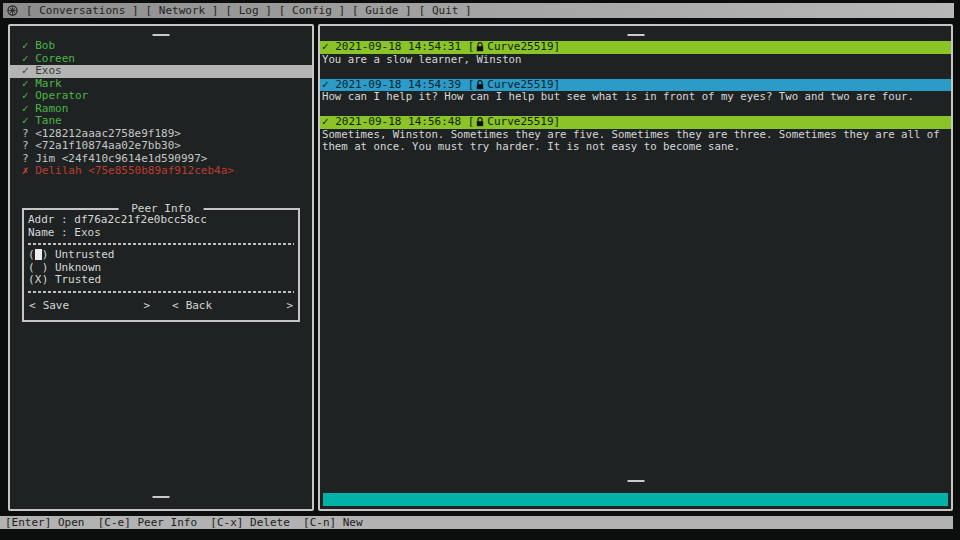 This screenshot has height=540, width=960. Describe the element at coordinates (636, 122) in the screenshot. I see `message-header: ✓ 2021-09-18 14:56:48 [Curve25519]` at that location.